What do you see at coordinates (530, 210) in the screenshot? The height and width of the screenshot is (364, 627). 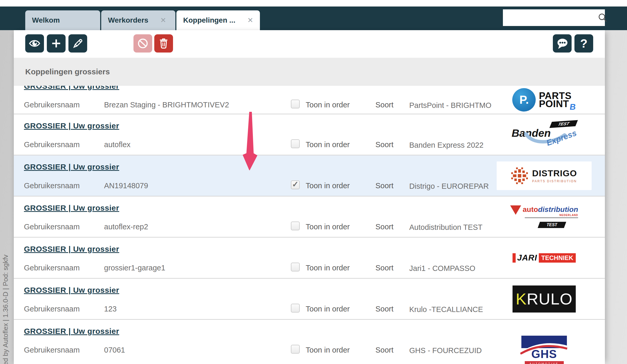 I see `auto-word: auto` at bounding box center [530, 210].